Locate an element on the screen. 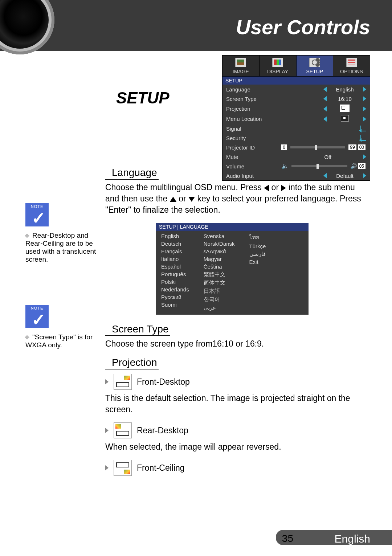  row-value: Off is located at coordinates (328, 157).